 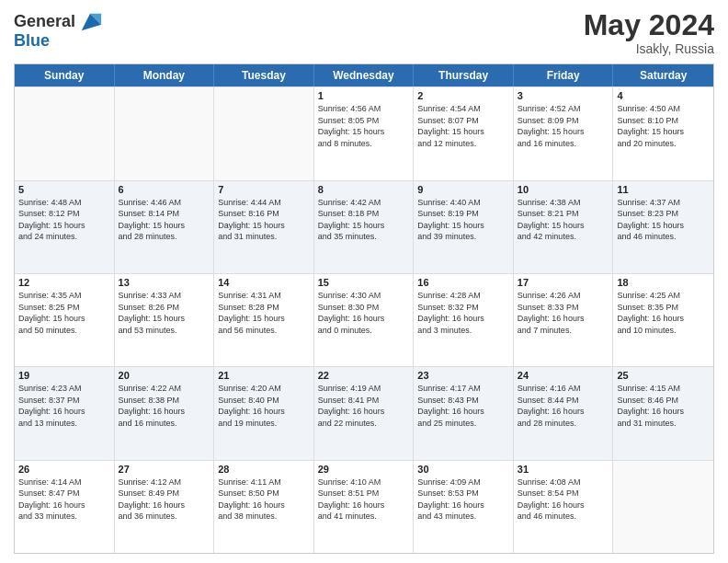 What do you see at coordinates (264, 406) in the screenshot?
I see `cell-content: Sunrise: 4:20 AM Sunset: 8:40 PM Dayligh…` at bounding box center [264, 406].